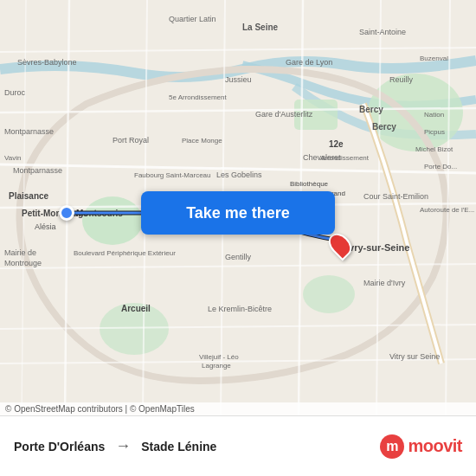  I want to click on svg-text: Place Monge, so click(203, 140).